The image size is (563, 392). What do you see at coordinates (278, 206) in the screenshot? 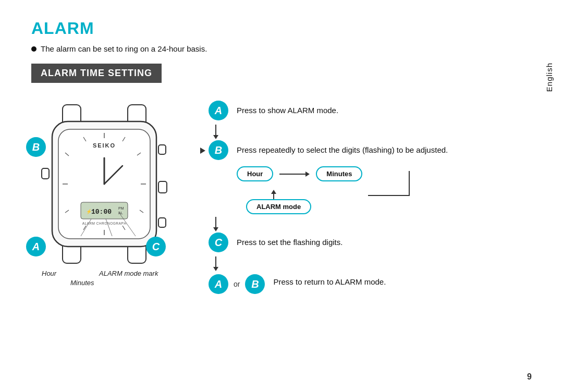
I see `flow-box-alarm-mode-container: ALARM mode` at bounding box center [278, 206].